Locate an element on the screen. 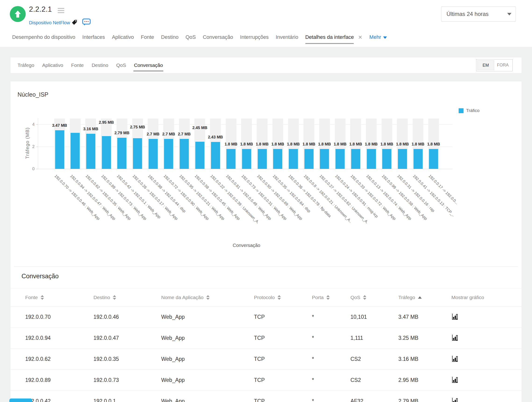 Image resolution: width=532 pixels, height=402 pixels. column-header-4: Protocolo is located at coordinates (267, 298).